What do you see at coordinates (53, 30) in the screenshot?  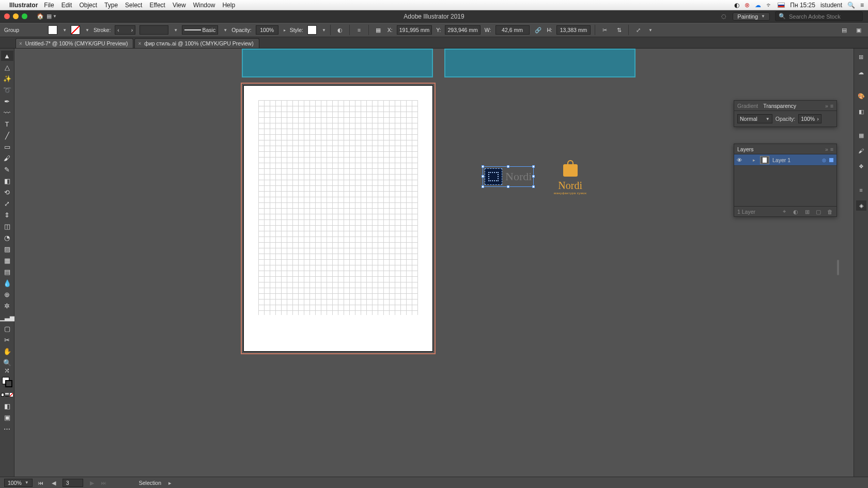 I see `fill-swatch` at bounding box center [53, 30].